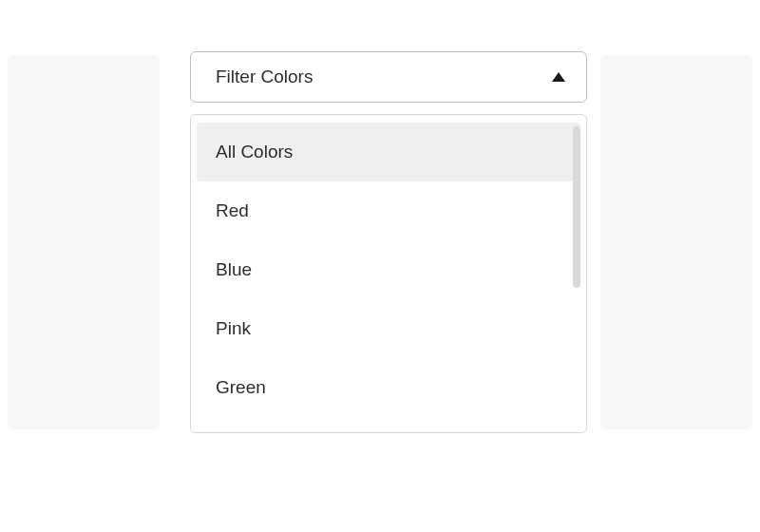  I want to click on dropdown-label: Filter Colors, so click(264, 77).